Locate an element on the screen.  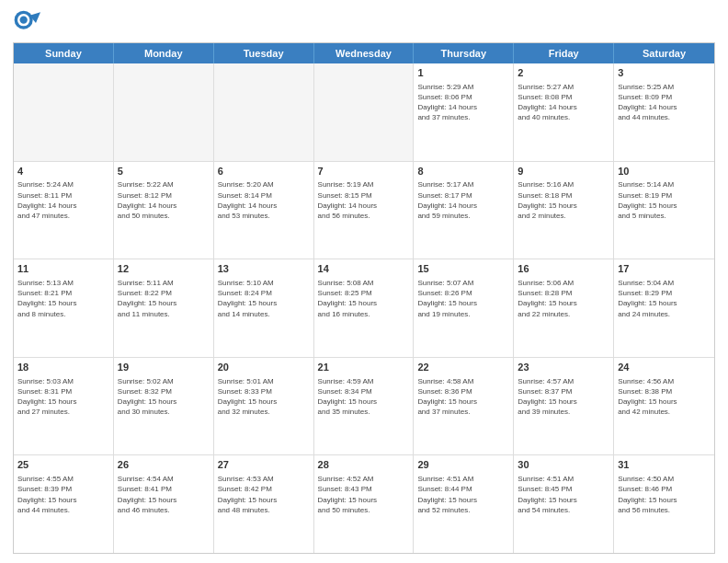
day-cell-17: 17Sunrise: 5:04 AMSunset: 8:29 PMDayligh… is located at coordinates (664, 308).